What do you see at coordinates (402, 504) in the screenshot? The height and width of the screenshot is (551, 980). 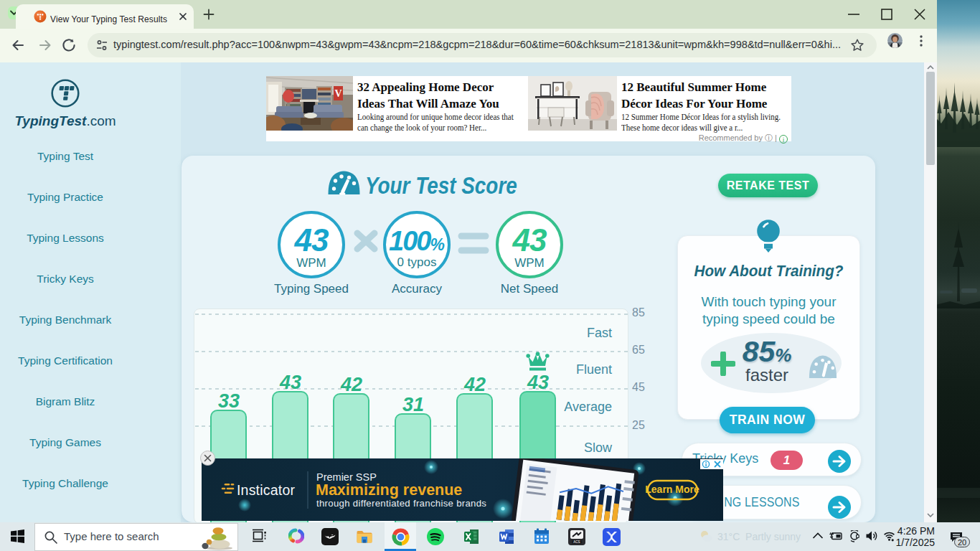 I see `svg-text:through differentiated franchi: through differentiated franchise brands` at bounding box center [402, 504].